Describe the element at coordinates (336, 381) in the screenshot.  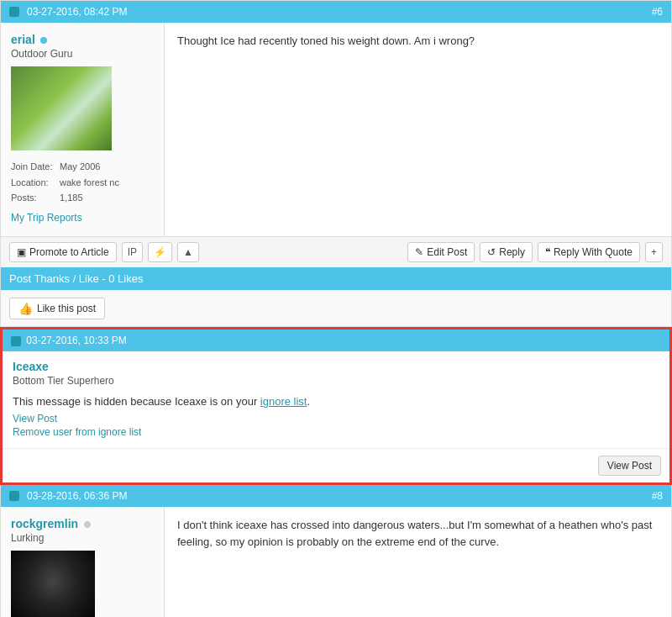
I see `hidden-user-title: Bottom Tier Superhero` at that location.